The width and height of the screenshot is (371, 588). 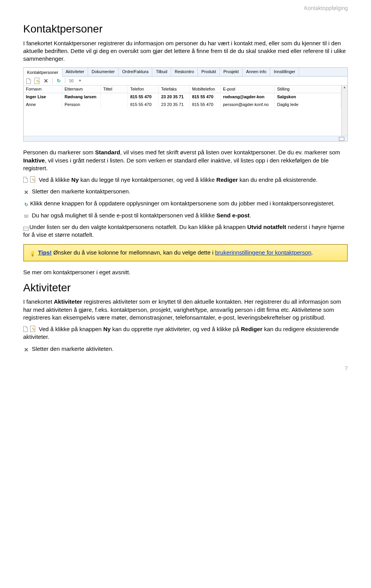 I want to click on paragraph-send-email: Du har også mulighet til å sende e-post …, so click(x=186, y=215).